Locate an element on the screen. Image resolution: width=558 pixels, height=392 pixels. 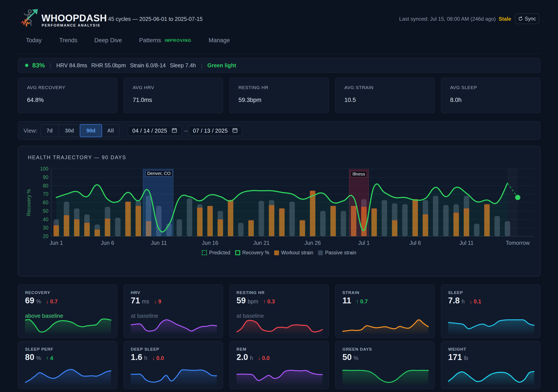
svg-text: 40 is located at coordinates (46, 220).